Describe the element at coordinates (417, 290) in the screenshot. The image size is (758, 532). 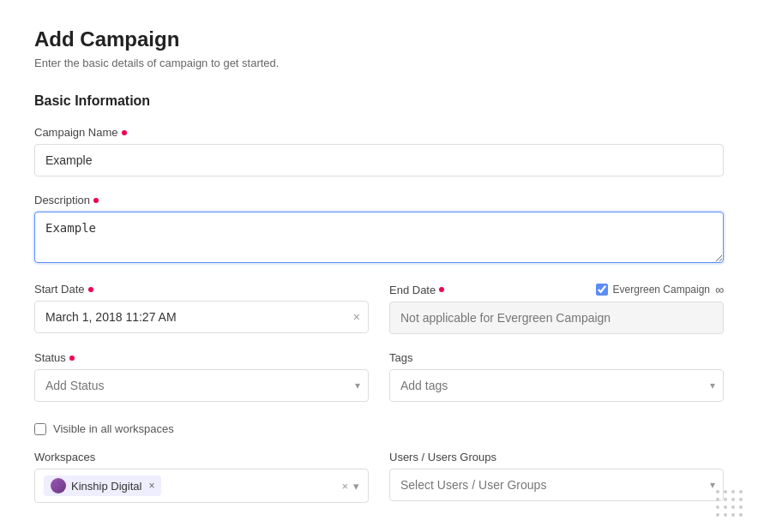
I see `end-date-label-row: End Date` at that location.